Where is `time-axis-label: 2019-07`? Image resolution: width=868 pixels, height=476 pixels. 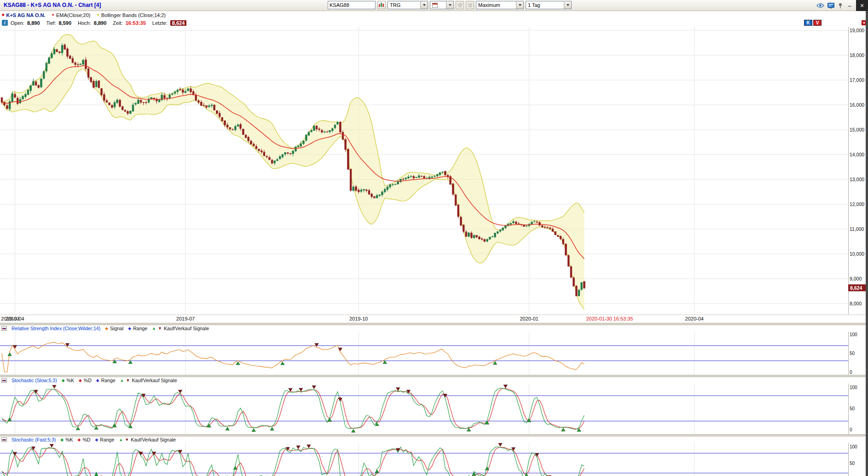
time-axis-label: 2019-07 is located at coordinates (185, 319).